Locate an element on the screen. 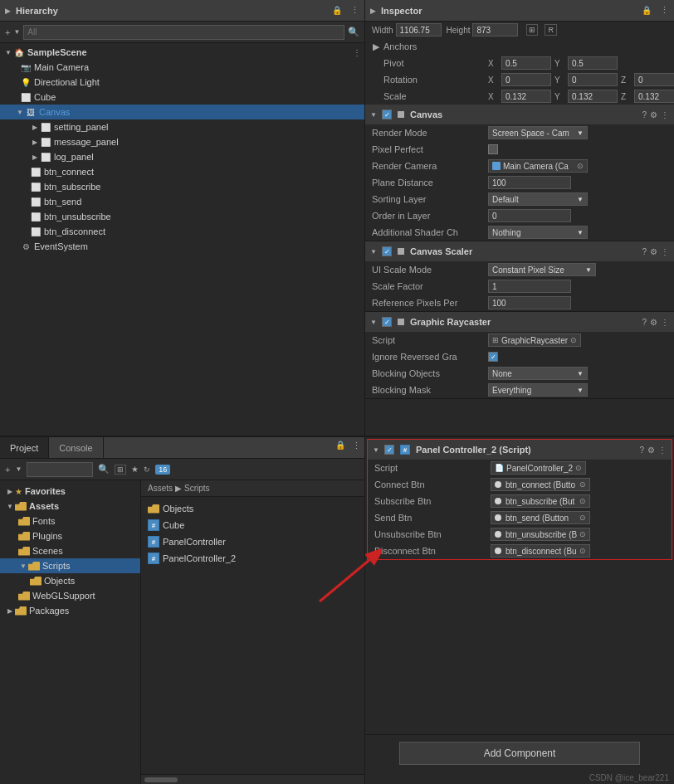 The height and width of the screenshot is (784, 674). hierarchy-lock-icon: 🔒 is located at coordinates (337, 10).